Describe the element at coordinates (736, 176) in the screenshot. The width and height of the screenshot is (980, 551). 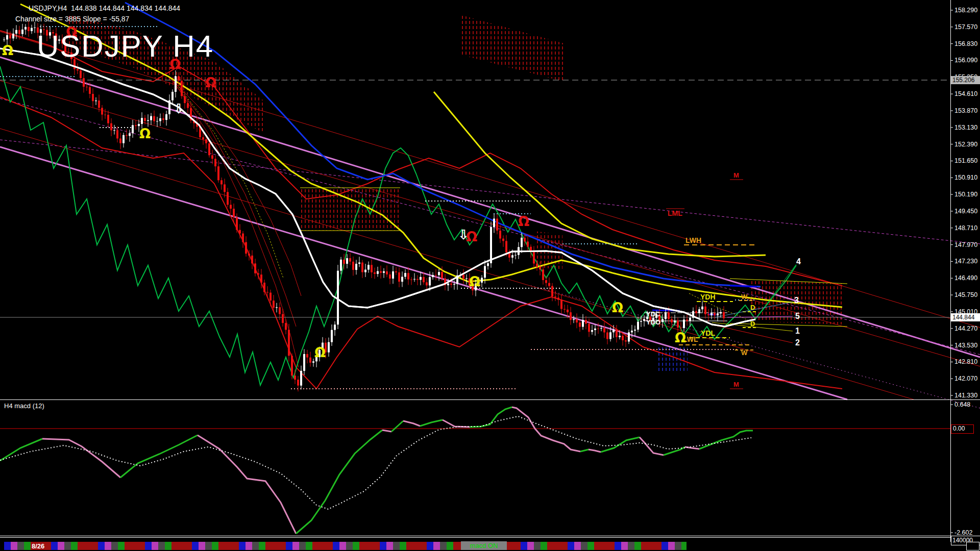
I see `chart-label-m: M` at that location.